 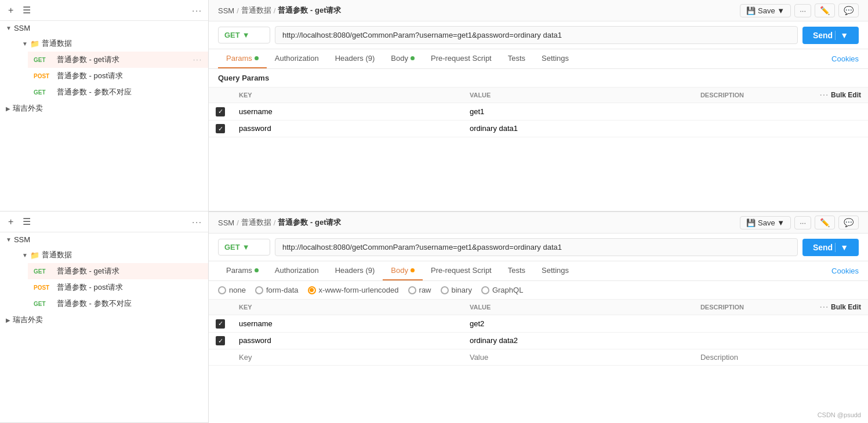 I want to click on folder-icon: 📁, so click(x=35, y=255).